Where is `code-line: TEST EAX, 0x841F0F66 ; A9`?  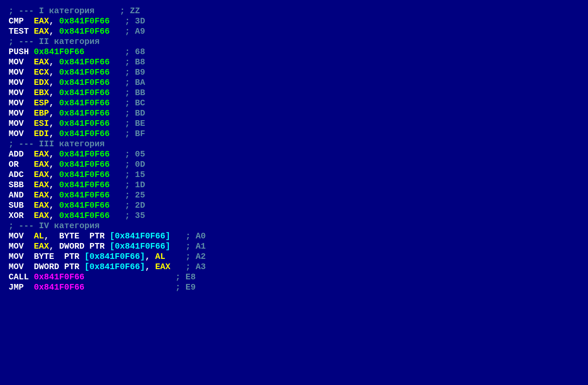 code-line: TEST EAX, 0x841F0F66 ; A9 is located at coordinates (77, 32).